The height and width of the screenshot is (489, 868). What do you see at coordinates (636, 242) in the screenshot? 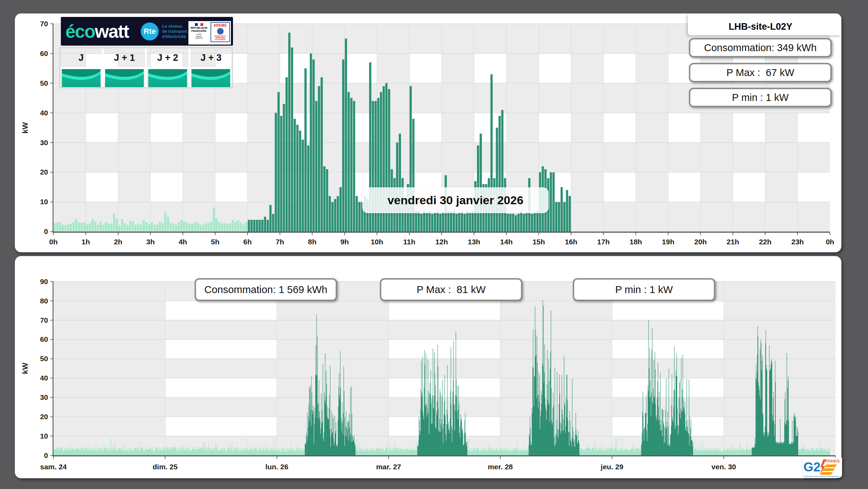
I see `svg-text: 18h` at bounding box center [636, 242].